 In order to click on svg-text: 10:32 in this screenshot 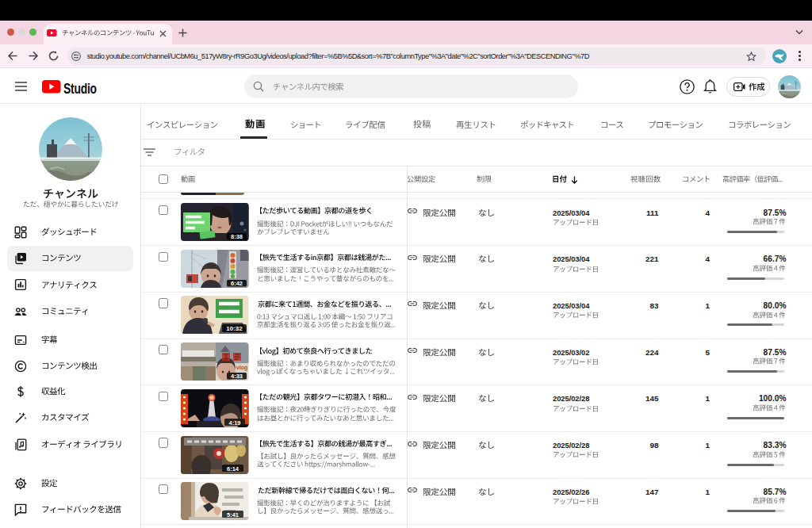, I will do `click(235, 328)`.